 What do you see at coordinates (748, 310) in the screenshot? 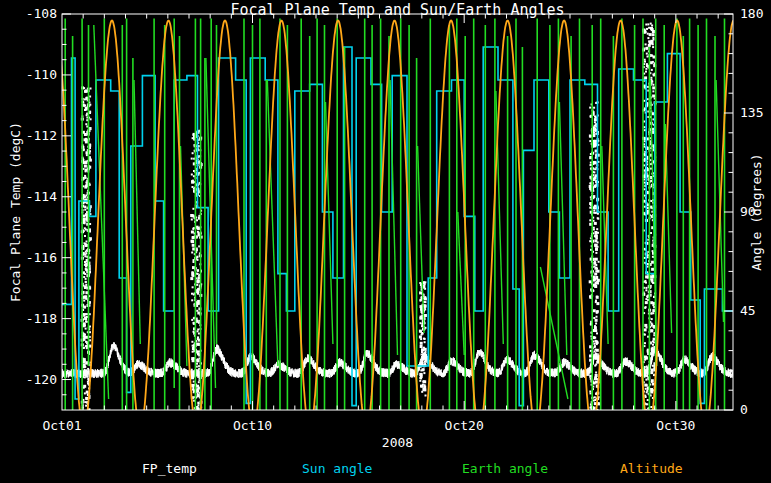
I see `y-right-tick-label: 45` at bounding box center [748, 310].